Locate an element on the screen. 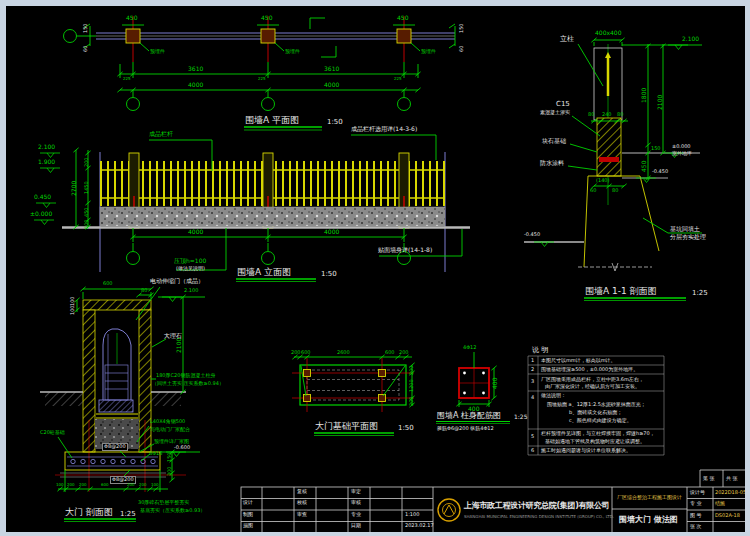 This screenshot has width=750, height=536. sec-level-zero: ±0.000 is located at coordinates (682, 147).